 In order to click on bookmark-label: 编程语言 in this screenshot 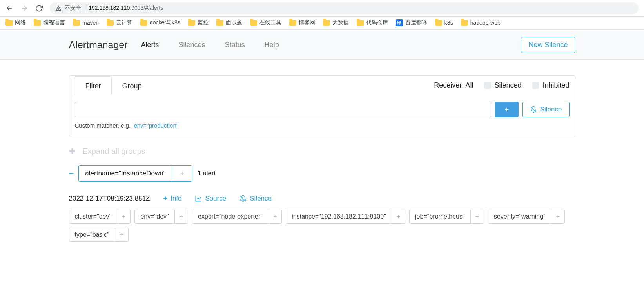, I will do `click(54, 23)`.